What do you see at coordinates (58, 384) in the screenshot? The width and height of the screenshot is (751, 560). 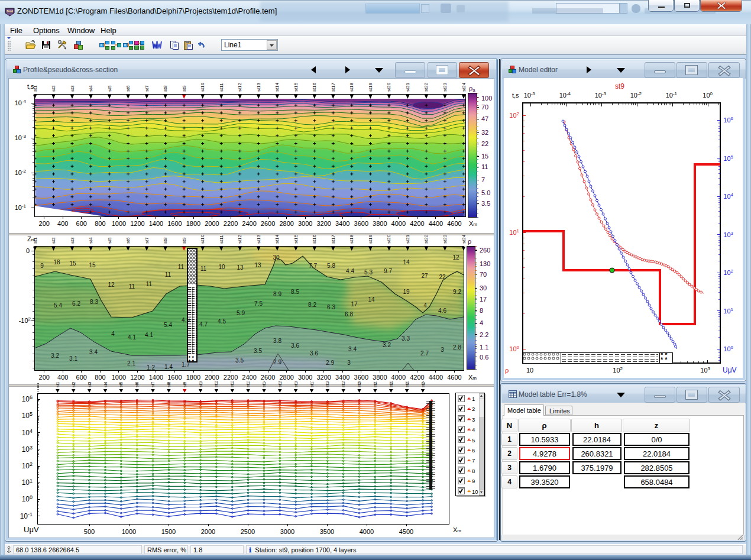 I see `svg-text: st1` at bounding box center [58, 384].